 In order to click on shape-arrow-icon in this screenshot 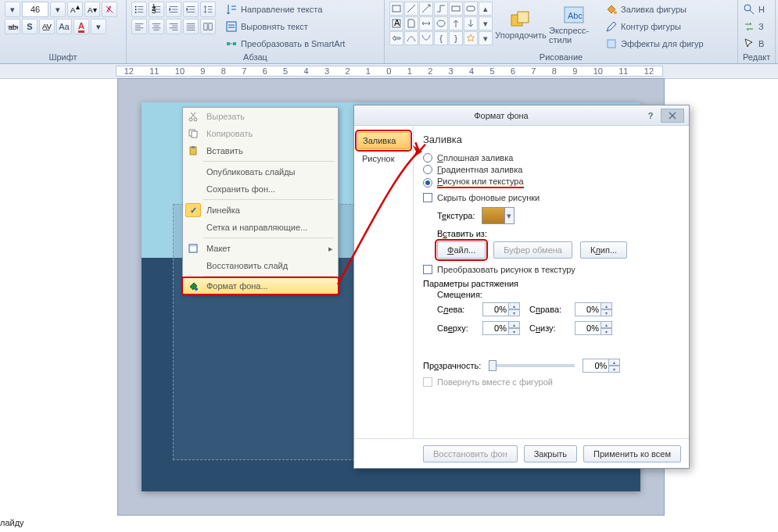, I will do `click(426, 9)`.